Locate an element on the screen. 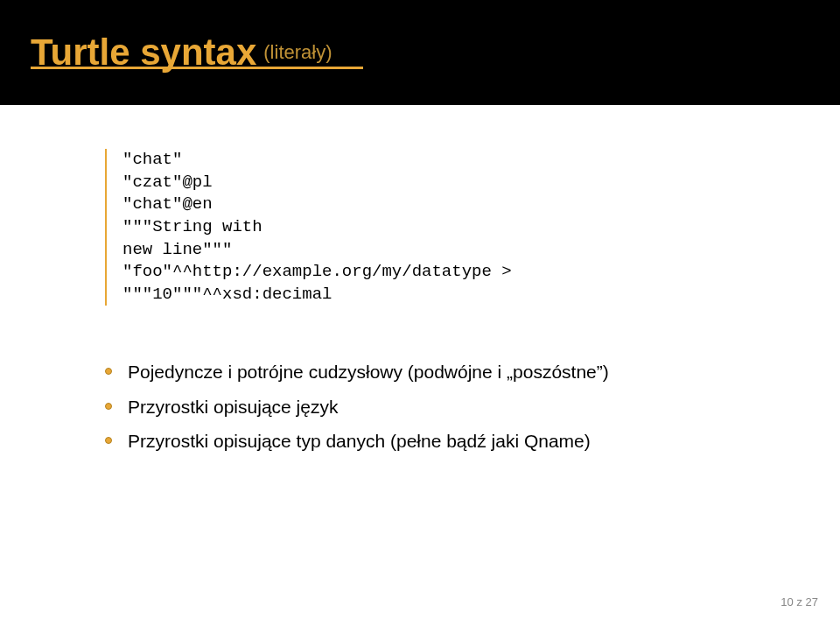 The height and width of the screenshot is (619, 840). bullet-list: Pojedyncze i potrójne cudzysłowy (podwój… is located at coordinates (420, 406).